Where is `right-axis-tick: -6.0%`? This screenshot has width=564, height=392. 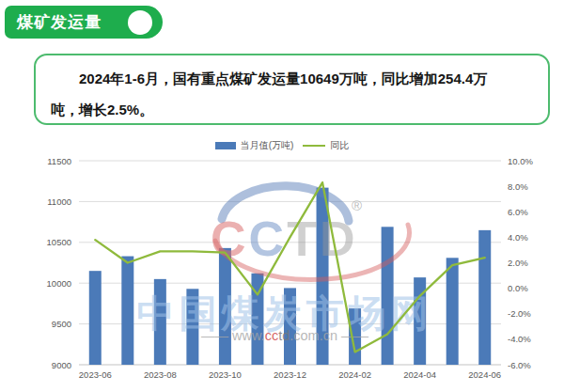
right-axis-tick: -6.0% is located at coordinates (519, 365).